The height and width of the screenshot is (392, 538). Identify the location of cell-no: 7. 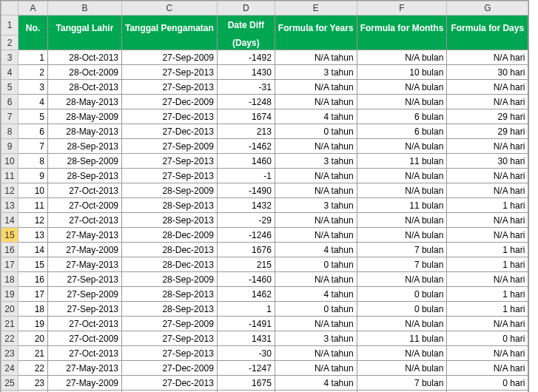
(33, 146).